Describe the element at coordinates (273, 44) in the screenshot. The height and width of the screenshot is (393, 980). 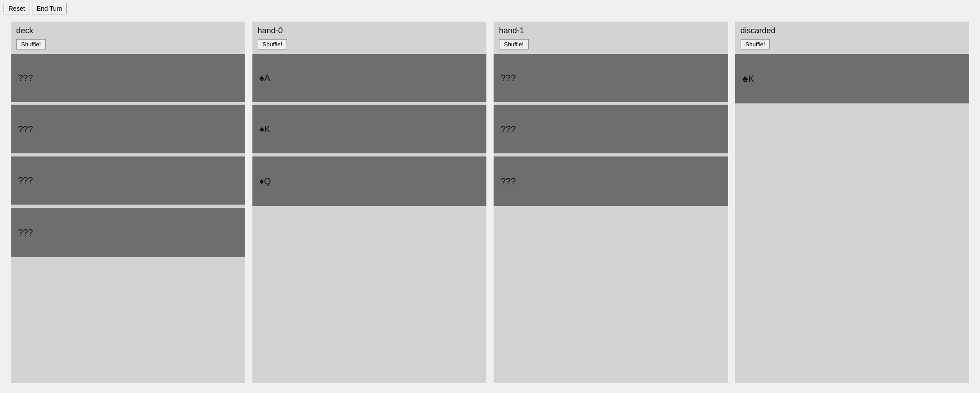
I see `shuffle-button-hand-0: Shuffle!` at that location.